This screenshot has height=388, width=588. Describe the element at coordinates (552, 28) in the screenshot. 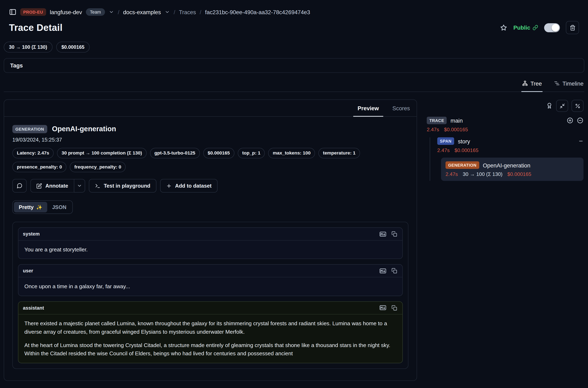

I see `public-toggle` at that location.